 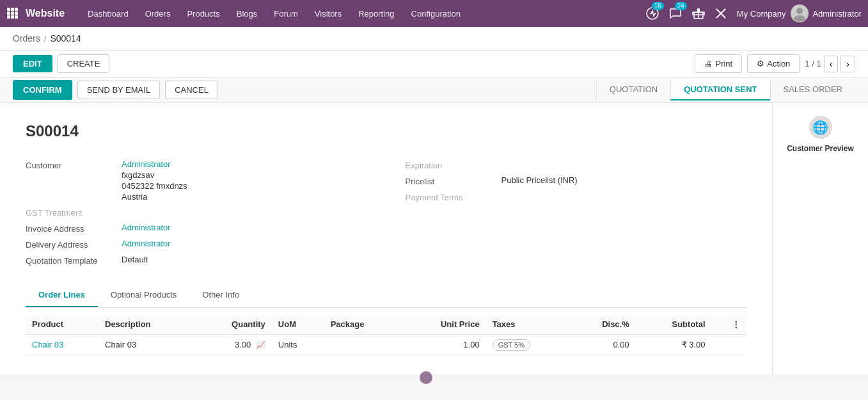 What do you see at coordinates (820, 239) in the screenshot?
I see `right-panel: 🌐 Customer Preview` at bounding box center [820, 239].